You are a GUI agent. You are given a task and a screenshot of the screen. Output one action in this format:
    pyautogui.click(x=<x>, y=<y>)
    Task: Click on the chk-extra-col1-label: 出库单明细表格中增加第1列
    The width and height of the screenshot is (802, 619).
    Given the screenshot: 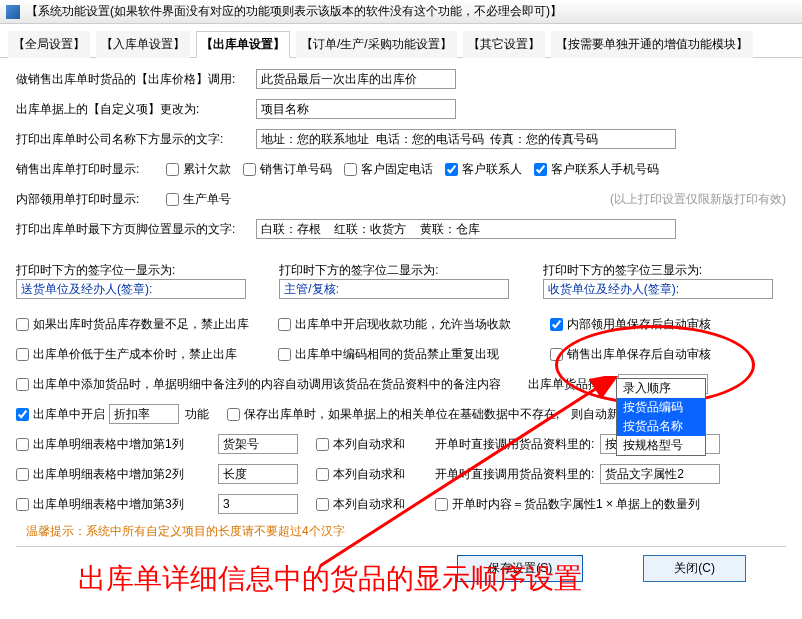 What is the action you would take?
    pyautogui.click(x=108, y=444)
    